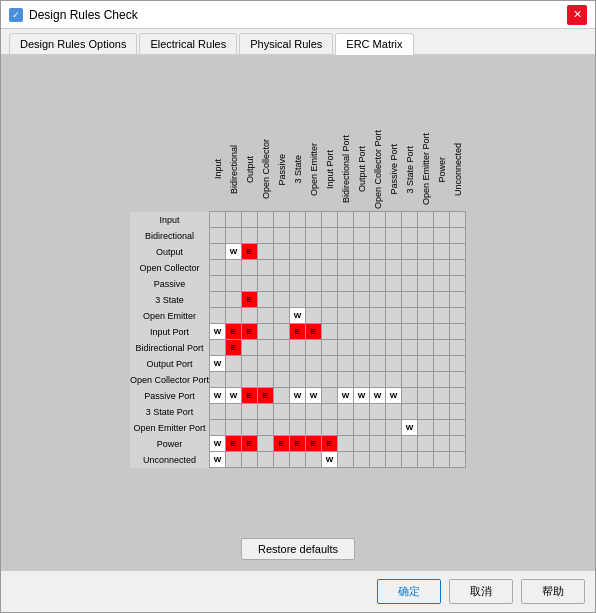 The image size is (596, 613). Describe the element at coordinates (298, 549) in the screenshot. I see `restore-defaults-button: Restore defaults` at that location.